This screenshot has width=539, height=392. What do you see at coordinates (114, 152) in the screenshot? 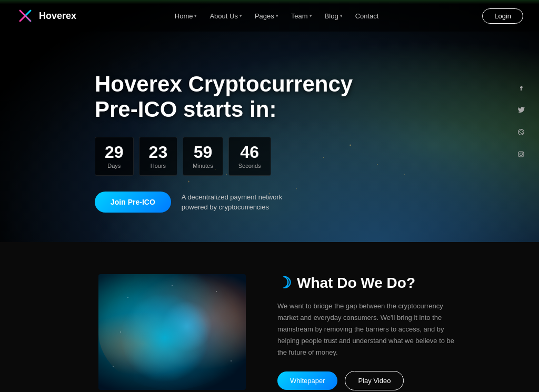
I see `days-value: 29` at bounding box center [114, 152].